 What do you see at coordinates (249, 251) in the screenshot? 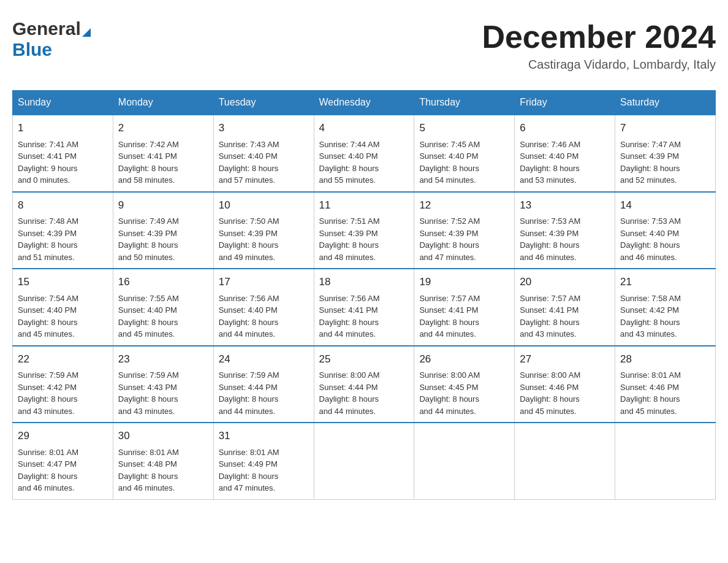
I see `daylight-text: Daylight: 8 hoursand 49 minutes.` at bounding box center [249, 251].